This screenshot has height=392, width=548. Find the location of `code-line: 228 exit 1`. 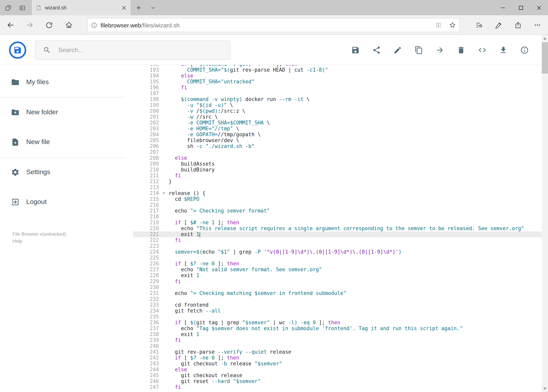

code-line: 228 exit 1 is located at coordinates (337, 275).